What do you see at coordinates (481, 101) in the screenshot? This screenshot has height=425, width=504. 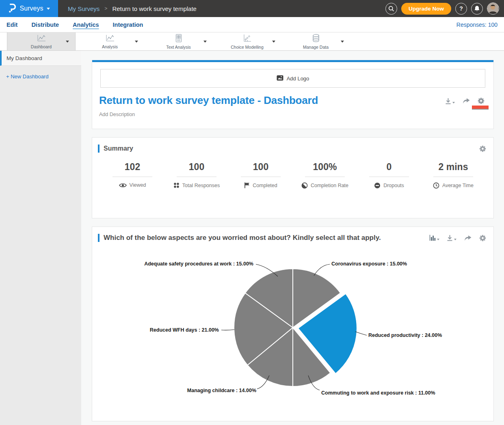 I see `settings-button` at bounding box center [481, 101].